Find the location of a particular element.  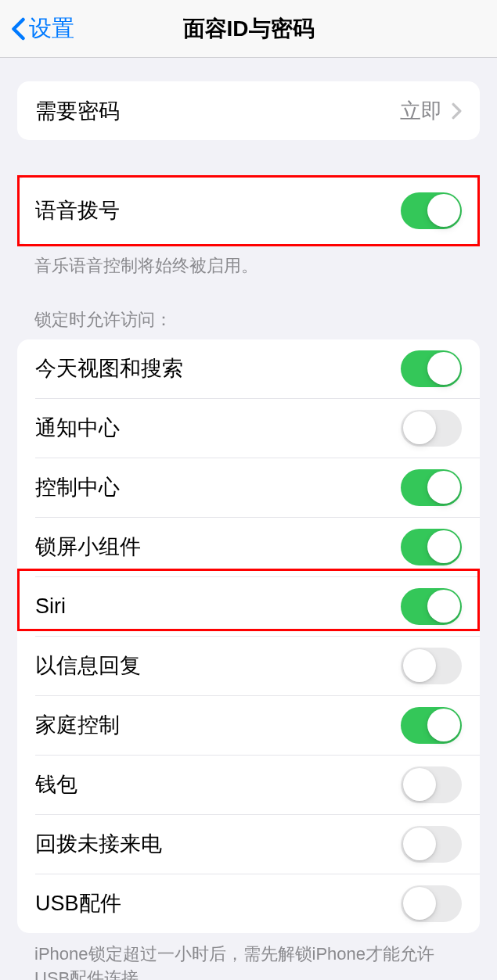

row-voice-dial: 语音拨号 is located at coordinates (249, 210).